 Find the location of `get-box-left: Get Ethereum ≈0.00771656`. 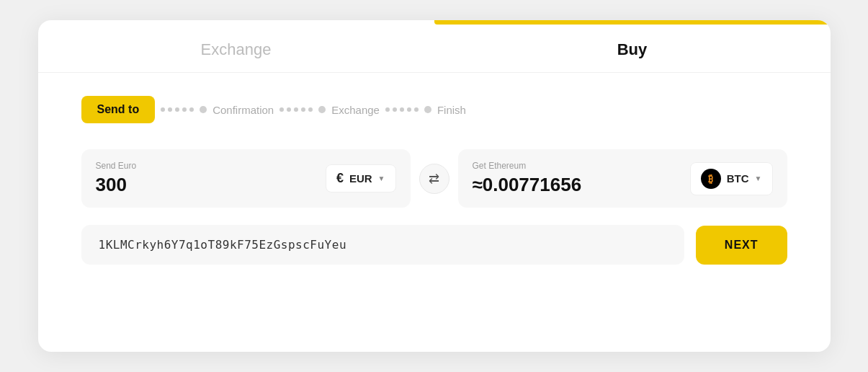

get-box-left: Get Ethereum ≈0.00771656 is located at coordinates (527, 179).